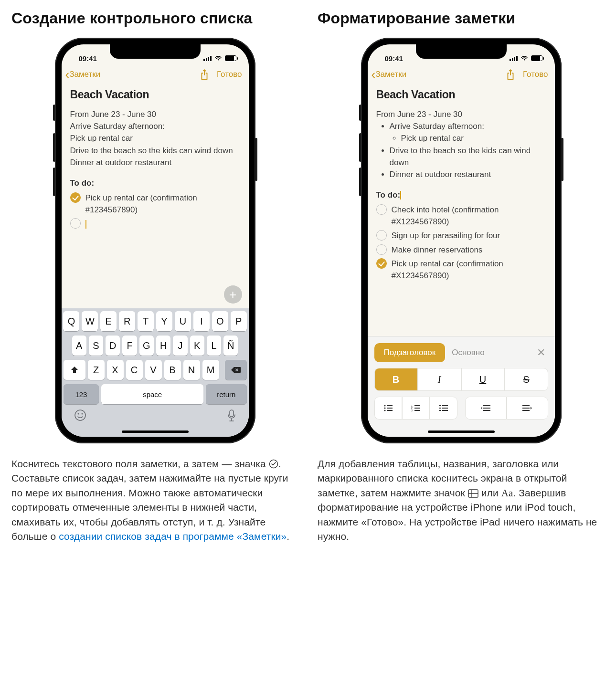 The image size is (616, 693). I want to click on key-m: M, so click(211, 370).